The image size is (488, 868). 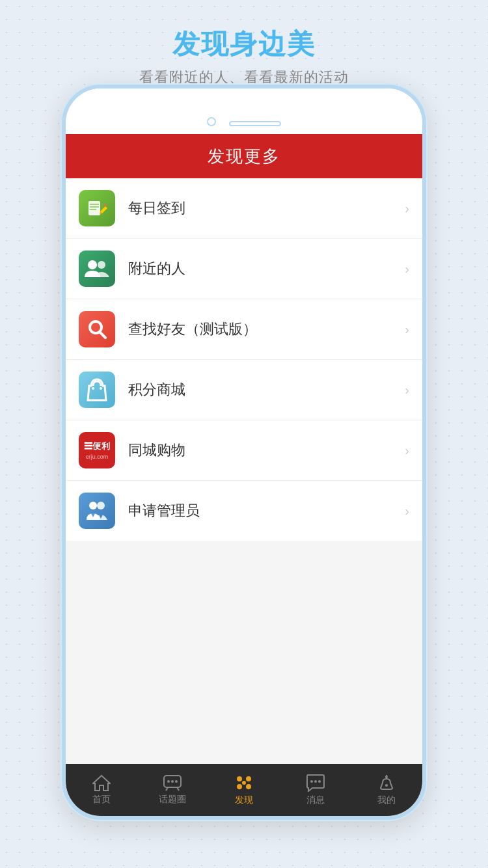 I want to click on phone-top-bar, so click(x=244, y=111).